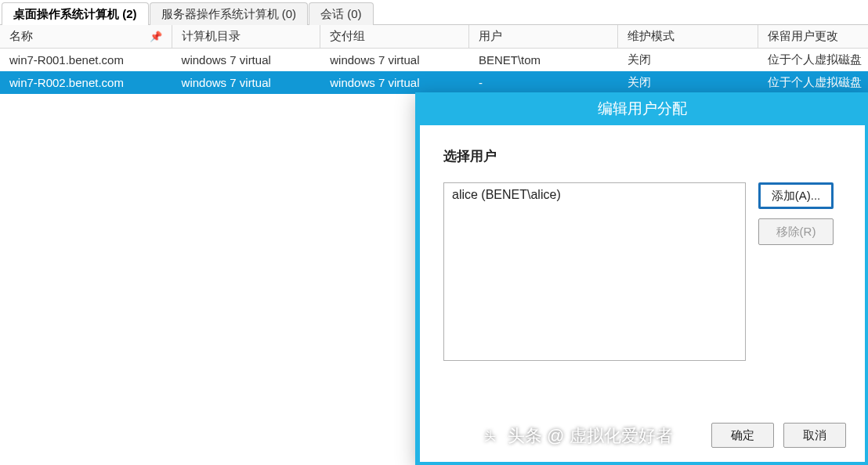 The width and height of the screenshot is (868, 465). What do you see at coordinates (743, 435) in the screenshot?
I see `ok-button: 确定` at bounding box center [743, 435].